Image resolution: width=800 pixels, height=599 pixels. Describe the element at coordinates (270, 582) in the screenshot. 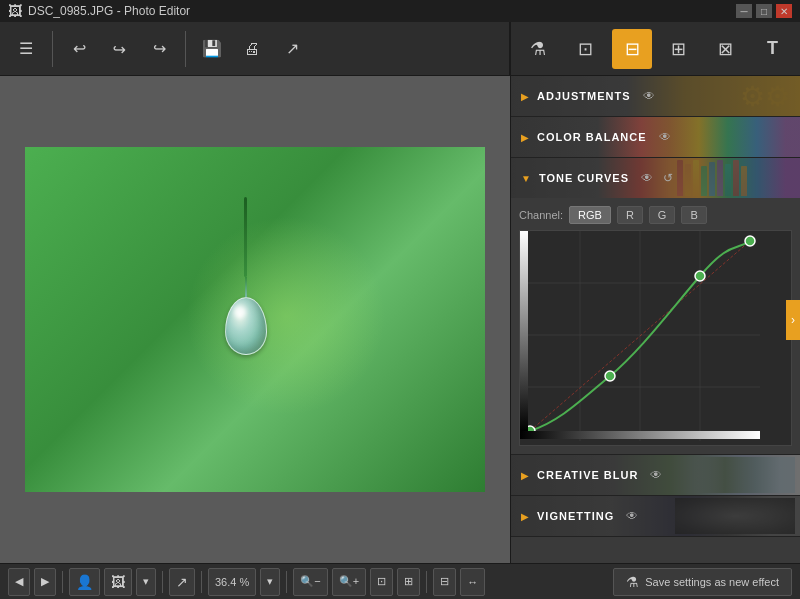

I see `zoom-down-button: ▾` at that location.